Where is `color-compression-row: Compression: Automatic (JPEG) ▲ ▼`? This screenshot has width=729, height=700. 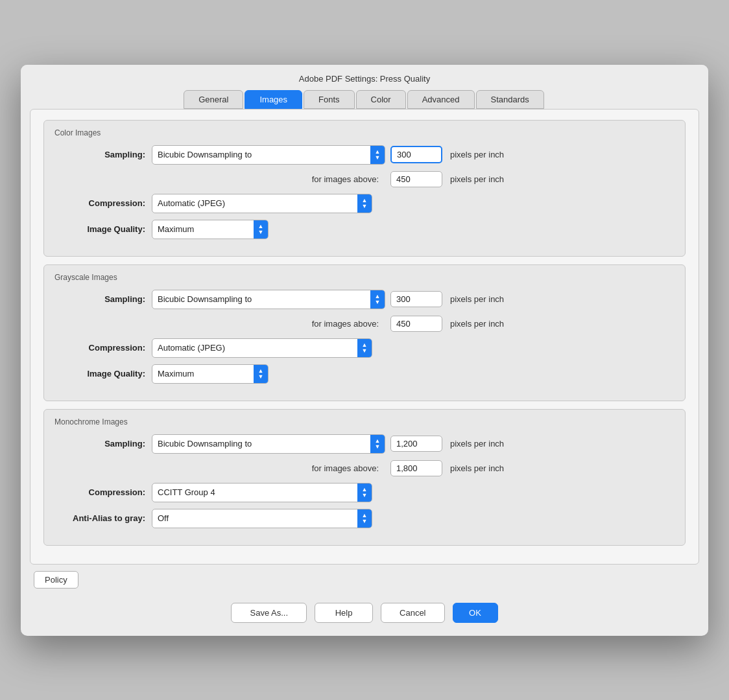 color-compression-row: Compression: Automatic (JPEG) ▲ ▼ is located at coordinates (364, 204).